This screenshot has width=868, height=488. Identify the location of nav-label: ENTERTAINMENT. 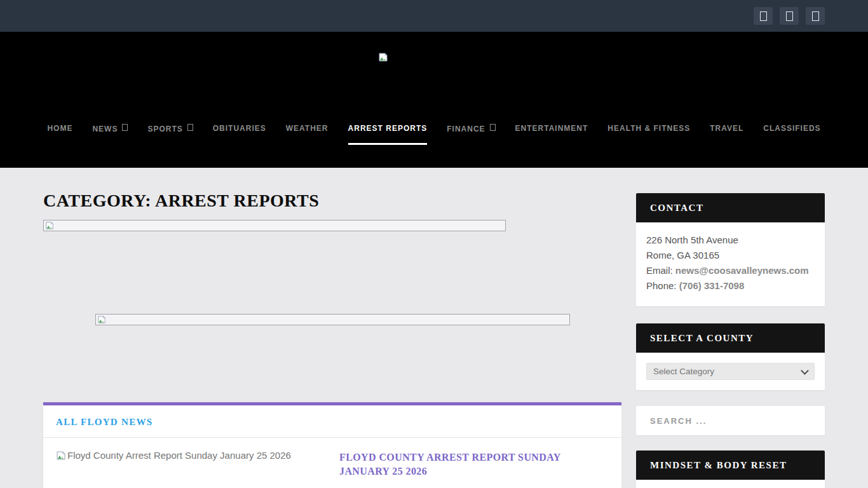
(552, 128).